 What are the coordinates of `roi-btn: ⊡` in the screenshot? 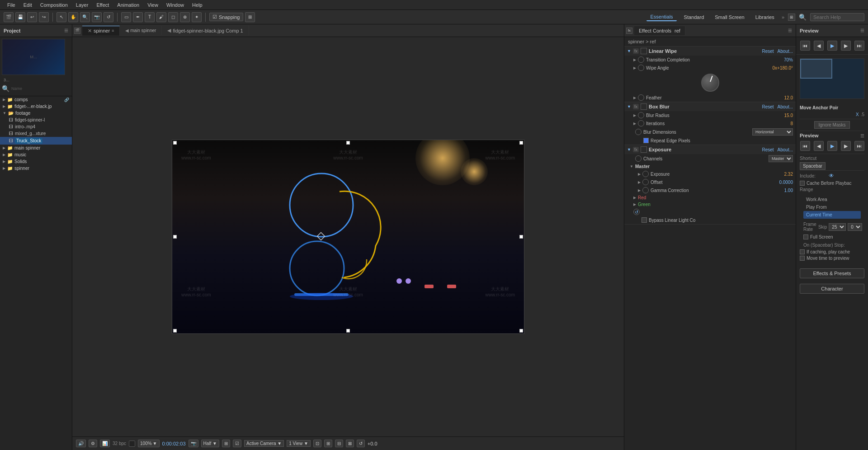 It's located at (317, 444).